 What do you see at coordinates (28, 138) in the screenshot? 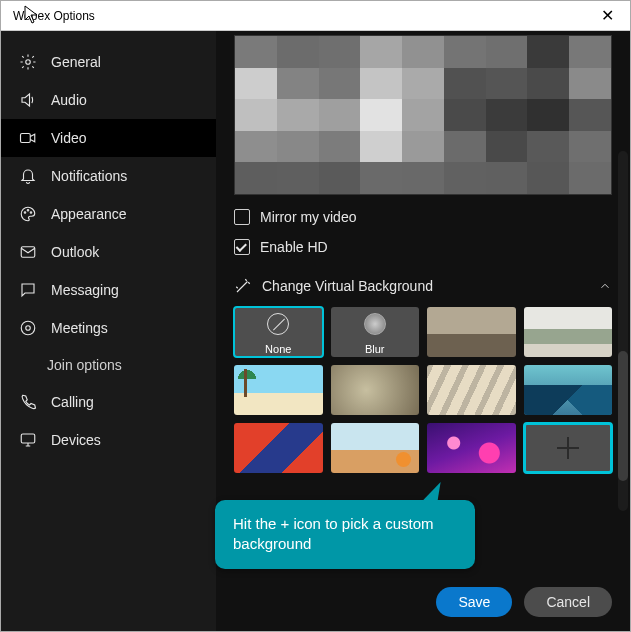
I see `video-icon` at bounding box center [28, 138].